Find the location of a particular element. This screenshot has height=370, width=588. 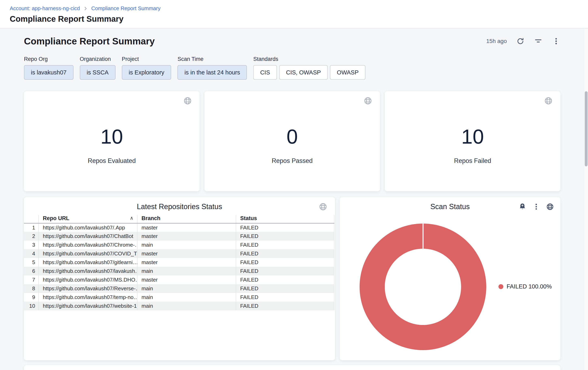

top-header-bar: Account: app-harness-ng-cicd Compliance … is located at coordinates (294, 14).